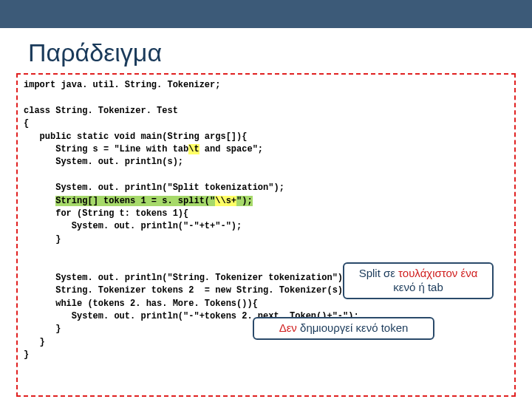 Image resolution: width=532 pixels, height=399 pixels. I want to click on line-14: while (tokens 2. has. More. Tokens()){, so click(140, 304).